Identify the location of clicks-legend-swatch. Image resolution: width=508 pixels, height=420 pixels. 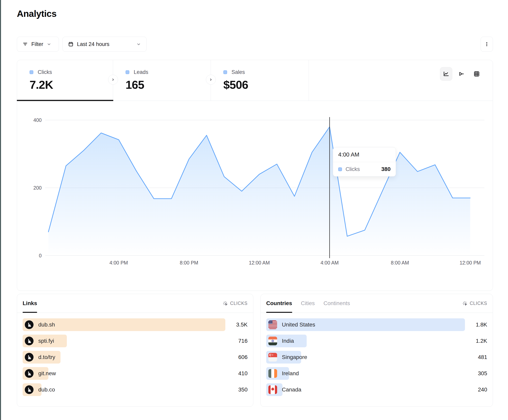
(31, 72).